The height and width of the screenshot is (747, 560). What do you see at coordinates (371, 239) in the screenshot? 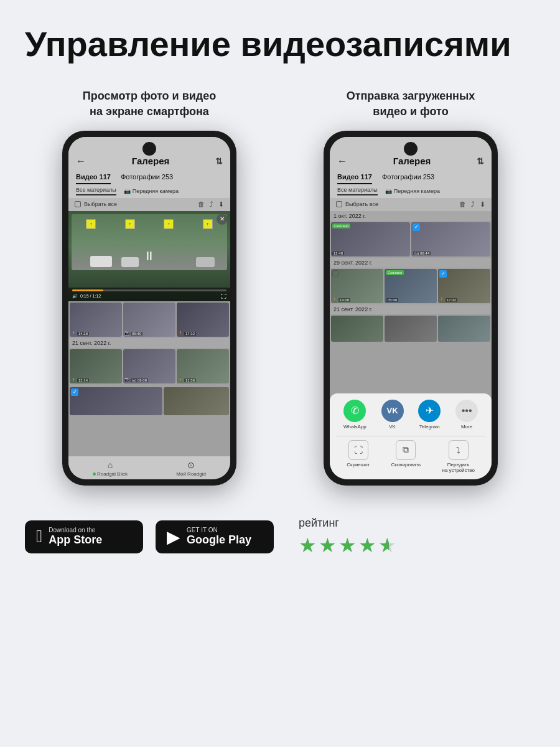
I see `right-thumb-oct-1: Скачано 12:48` at bounding box center [371, 239].